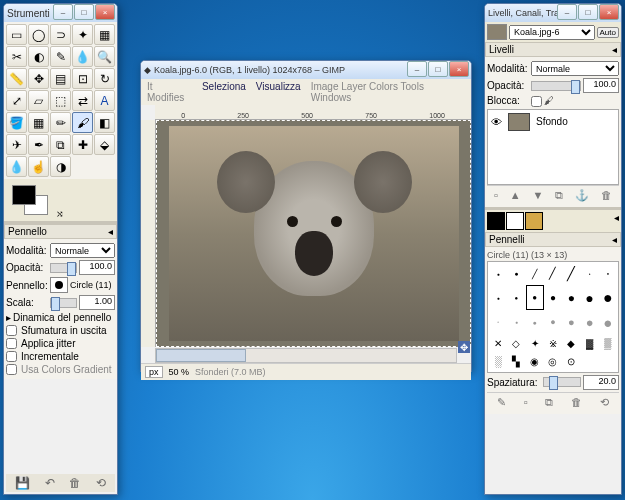 The height and width of the screenshot is (500, 625). What do you see at coordinates (16, 166) in the screenshot?
I see `tool-blur: 💧` at bounding box center [16, 166].